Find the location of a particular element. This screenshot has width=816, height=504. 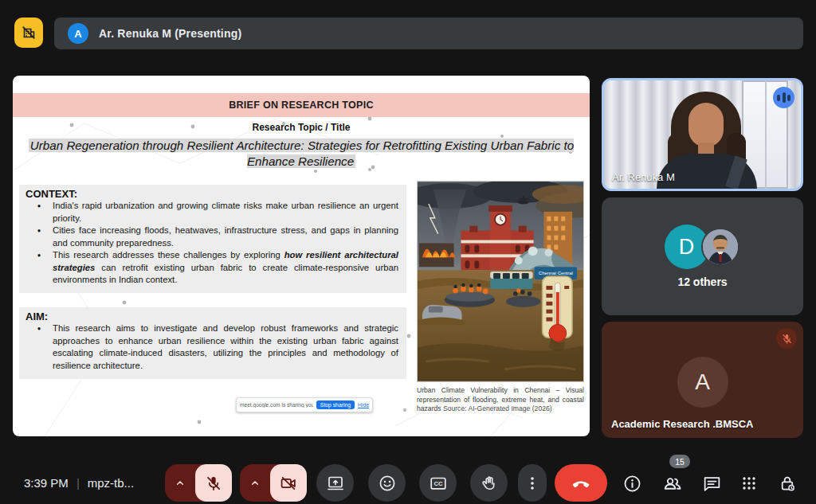

end-call-icon is located at coordinates (581, 483).